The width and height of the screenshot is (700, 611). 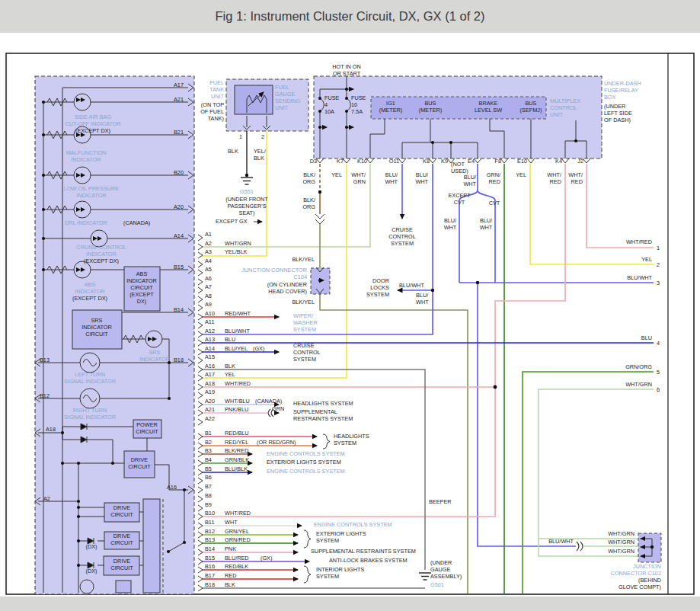 I want to click on multiplex-control-unit-box, so click(x=459, y=108).